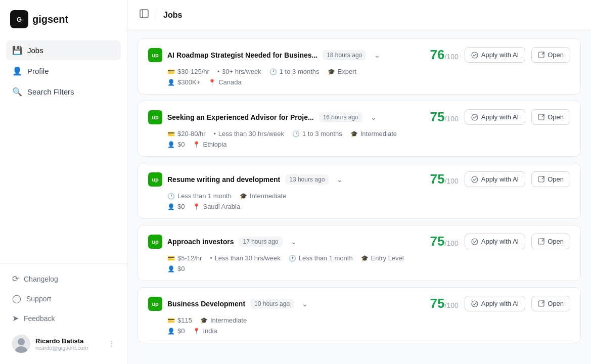 The image size is (591, 364). Describe the element at coordinates (51, 92) in the screenshot. I see `sidebar-item-search-filters-label: Search Filters` at that location.